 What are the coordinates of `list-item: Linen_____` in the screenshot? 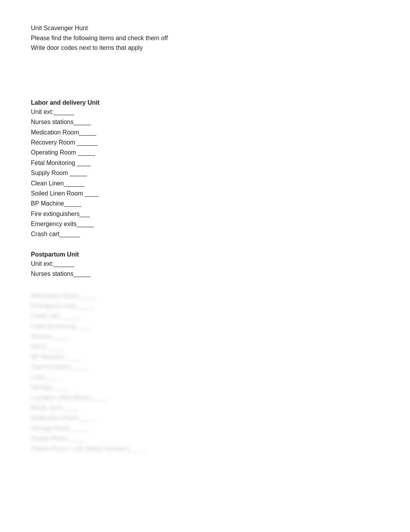 It's located at (205, 377).